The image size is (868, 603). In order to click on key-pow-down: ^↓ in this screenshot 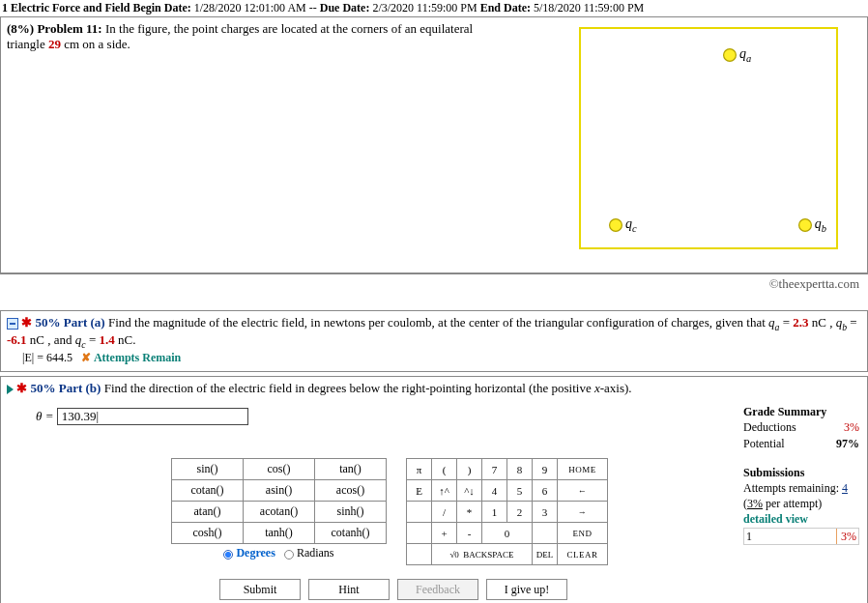, I will do `click(470, 491)`.